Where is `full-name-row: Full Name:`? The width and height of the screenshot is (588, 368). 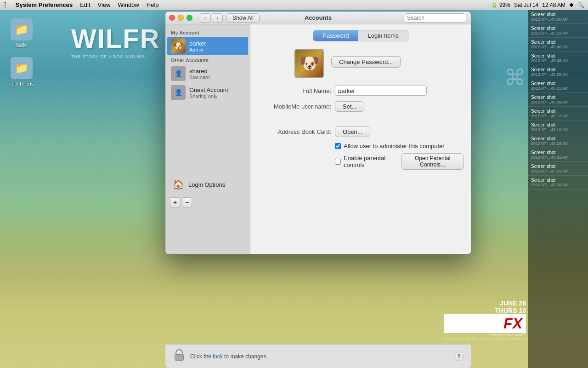 full-name-row: Full Name: is located at coordinates (361, 91).